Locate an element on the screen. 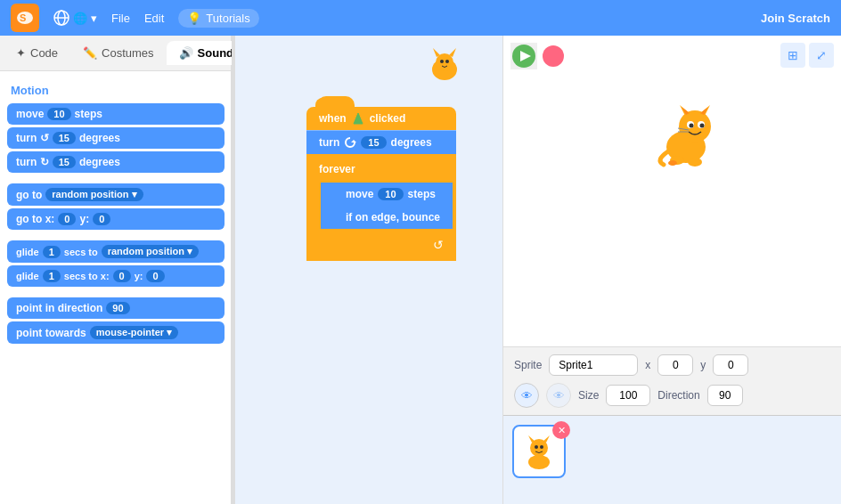  stage-sprite-cat is located at coordinates (686, 135).